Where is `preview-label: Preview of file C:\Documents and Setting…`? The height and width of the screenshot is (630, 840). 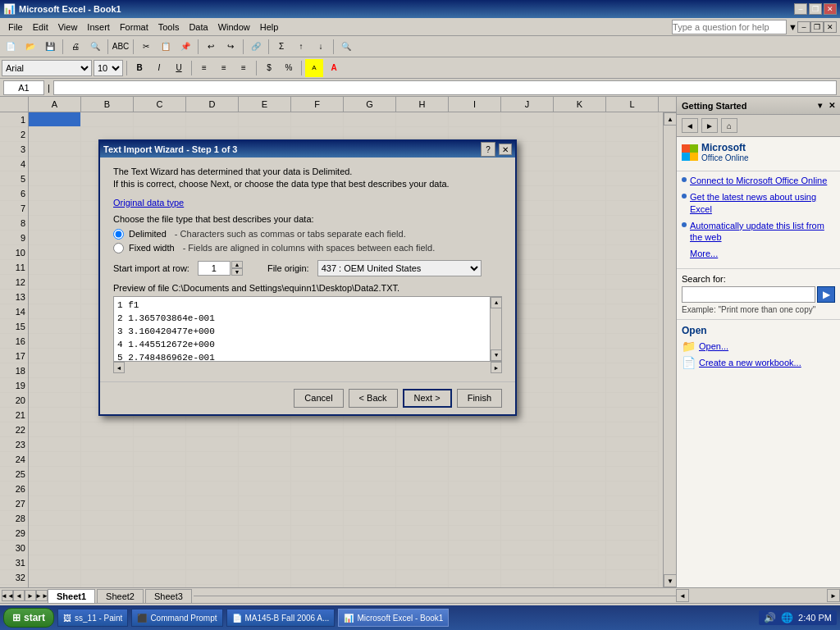 preview-label: Preview of file C:\Documents and Setting… is located at coordinates (308, 288).